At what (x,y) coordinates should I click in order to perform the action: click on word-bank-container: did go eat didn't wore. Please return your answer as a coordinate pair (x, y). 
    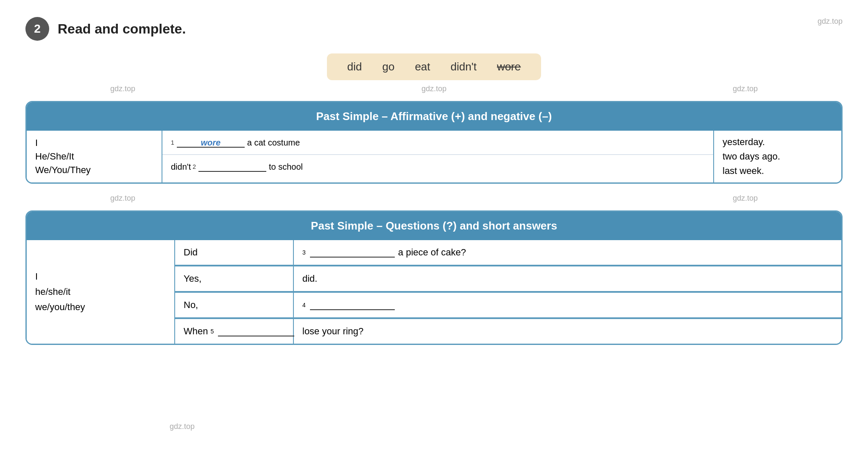
    Looking at the image, I should click on (434, 67).